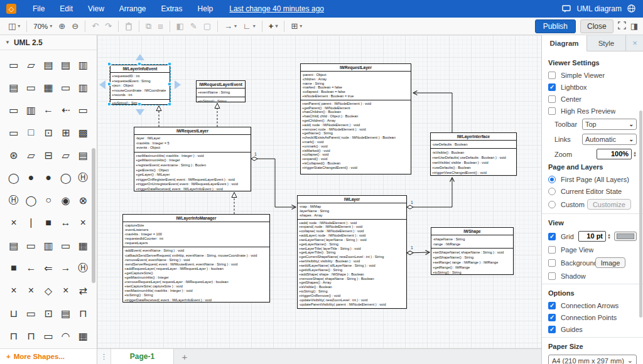 The width and height of the screenshot is (643, 364). I want to click on center-row: Center, so click(593, 99).